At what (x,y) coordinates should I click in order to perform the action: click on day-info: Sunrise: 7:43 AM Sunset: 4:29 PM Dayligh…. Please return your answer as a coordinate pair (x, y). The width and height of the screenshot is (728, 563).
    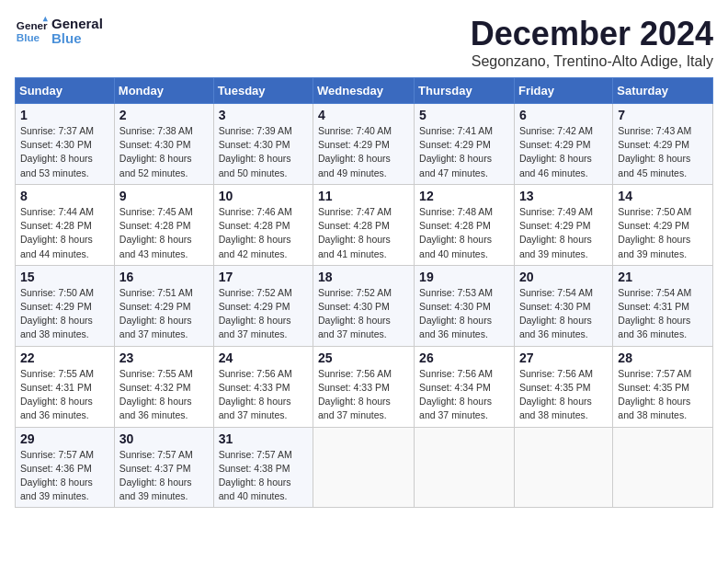
    Looking at the image, I should click on (663, 153).